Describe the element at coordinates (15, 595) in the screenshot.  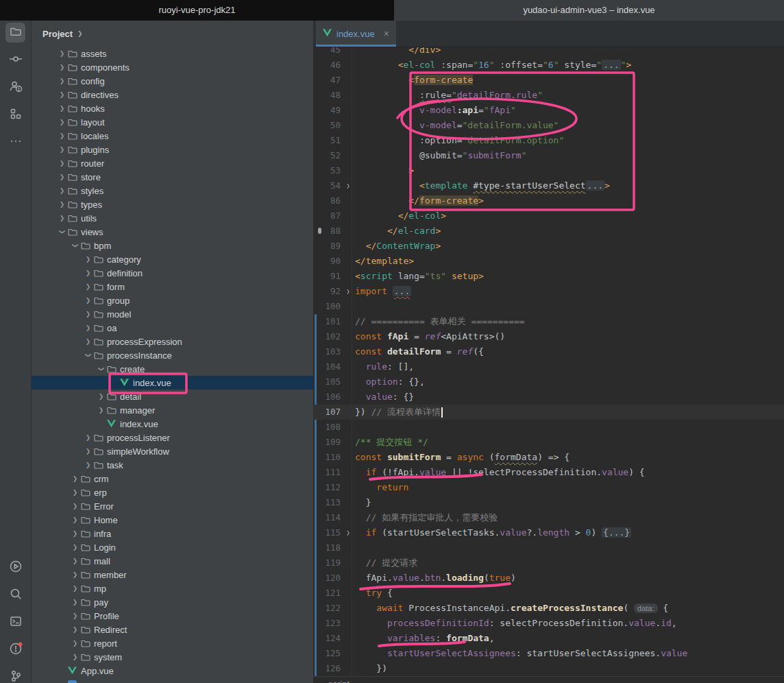
I see `search-tool-button` at that location.